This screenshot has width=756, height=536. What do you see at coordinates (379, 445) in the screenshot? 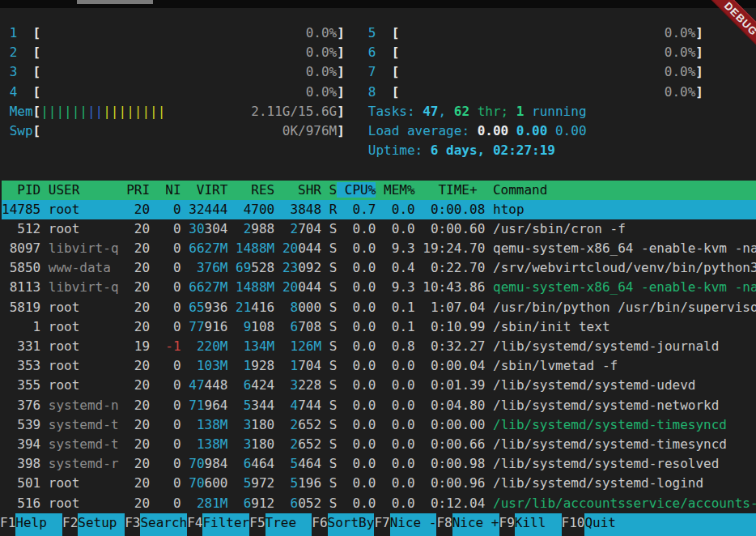
I see `process-row: 394 systemd-t 20 0 138M 3180 2652 S 0.0 …` at bounding box center [379, 445].